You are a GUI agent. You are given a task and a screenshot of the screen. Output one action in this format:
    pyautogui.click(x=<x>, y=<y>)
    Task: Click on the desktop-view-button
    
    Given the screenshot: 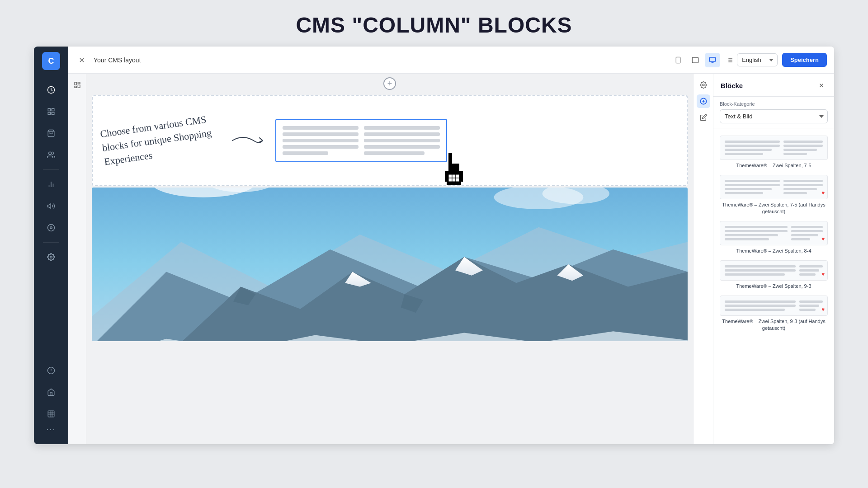 What is the action you would take?
    pyautogui.click(x=712, y=60)
    